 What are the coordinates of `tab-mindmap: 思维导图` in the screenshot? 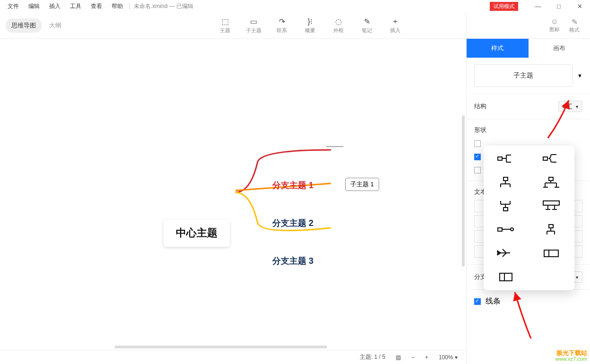 It's located at (24, 26).